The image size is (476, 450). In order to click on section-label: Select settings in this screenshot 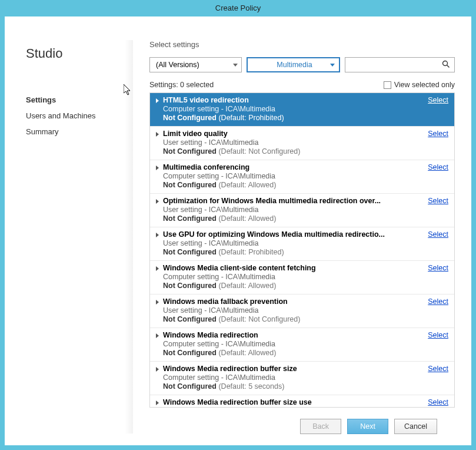, I will do `click(302, 45)`.